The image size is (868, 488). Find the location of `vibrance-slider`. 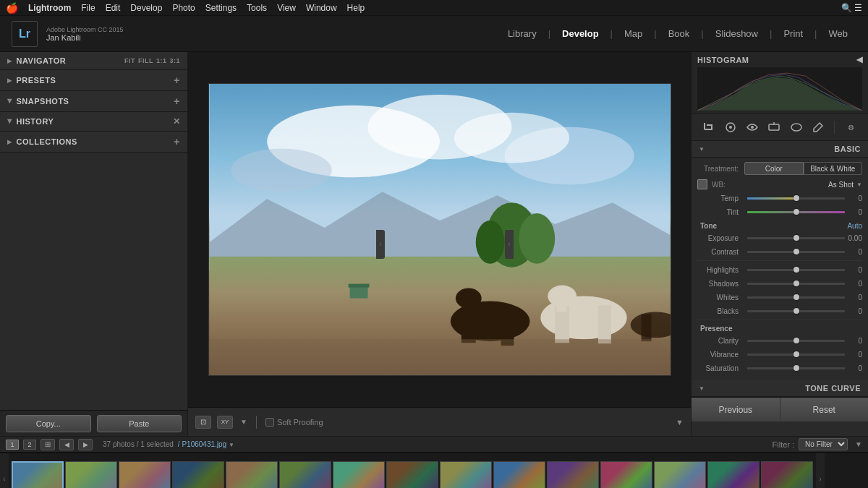

vibrance-slider is located at coordinates (796, 354).